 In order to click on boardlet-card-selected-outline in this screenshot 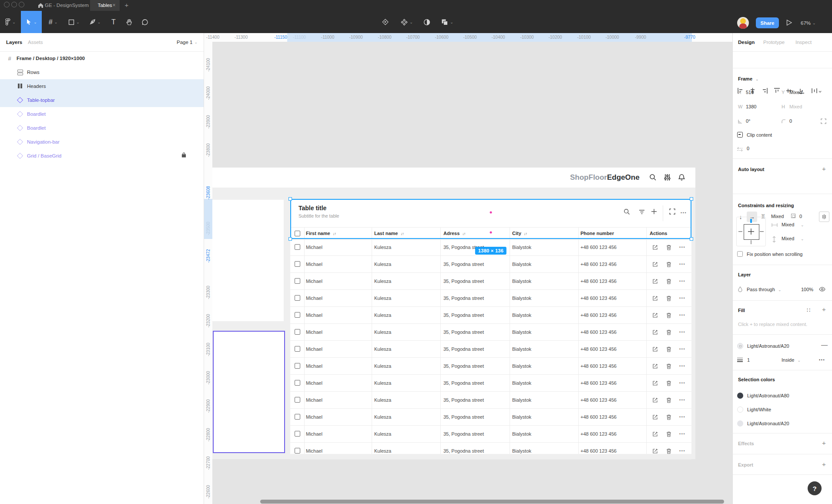, I will do `click(249, 392)`.